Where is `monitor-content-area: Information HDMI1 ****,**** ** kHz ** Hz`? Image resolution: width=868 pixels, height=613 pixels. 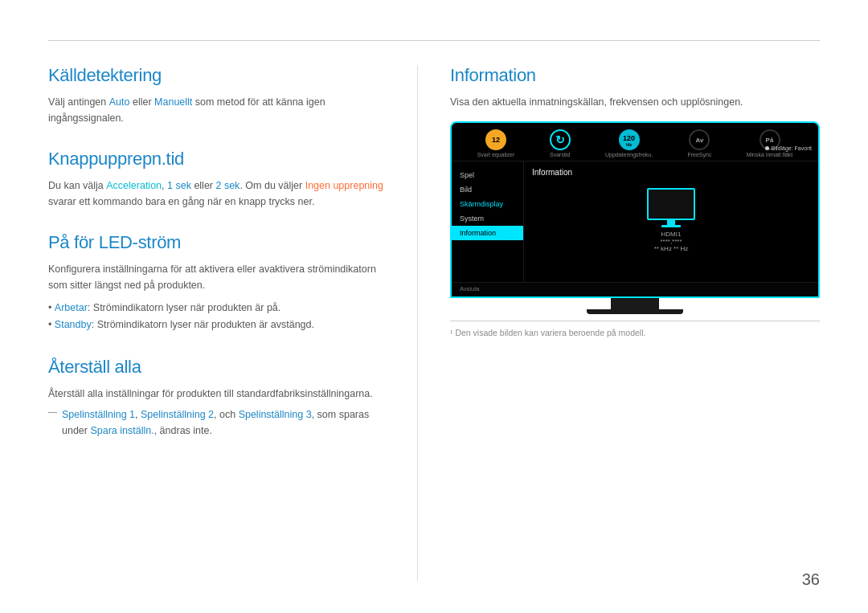
monitor-content-area: Information HDMI1 ****,**** ** kHz ** Hz is located at coordinates (671, 222).